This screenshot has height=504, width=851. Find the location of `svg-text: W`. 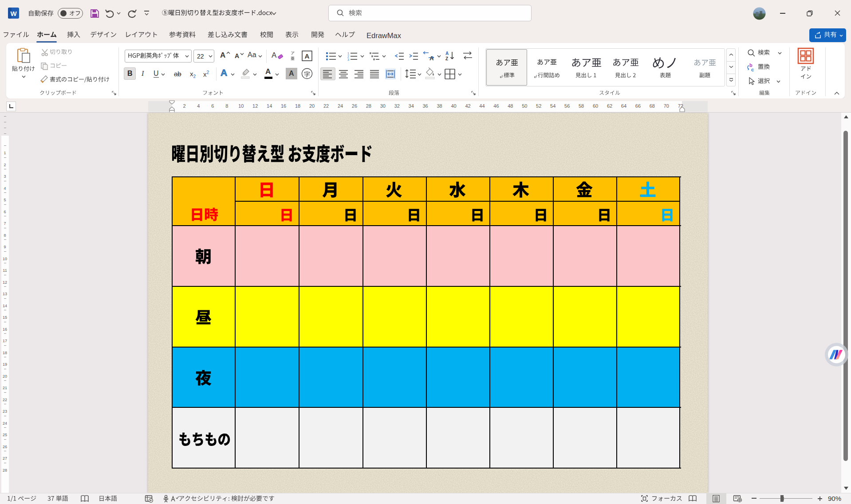

svg-text: W is located at coordinates (13, 13).